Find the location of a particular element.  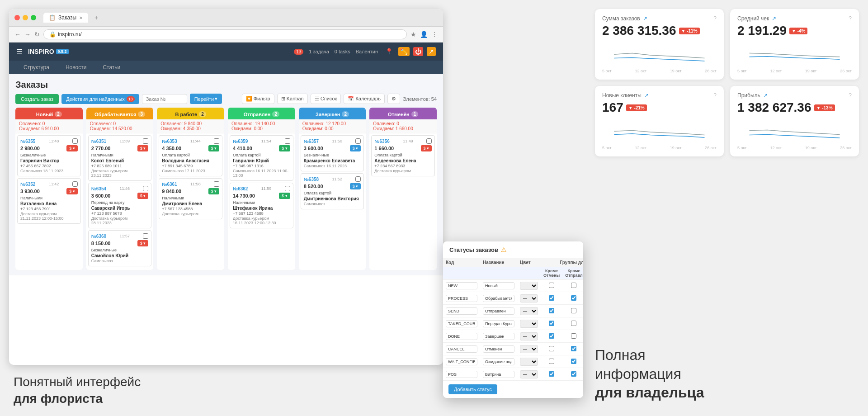

kanban-btn: ⊞ Kanban is located at coordinates (292, 99).